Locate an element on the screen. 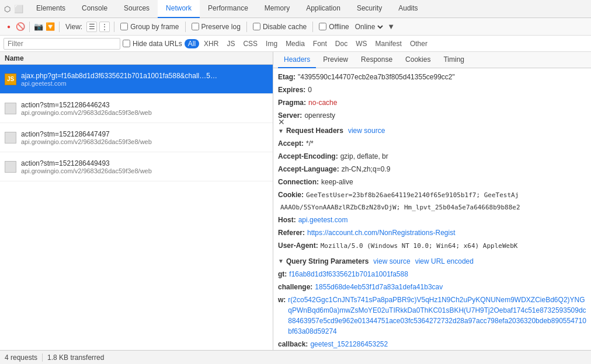 The image size is (591, 364). header-row: Pragma: no-cache is located at coordinates (432, 103).